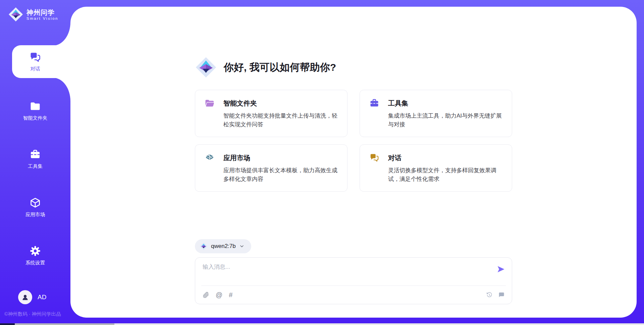 This screenshot has height=325, width=644. I want to click on conversation-button, so click(501, 295).